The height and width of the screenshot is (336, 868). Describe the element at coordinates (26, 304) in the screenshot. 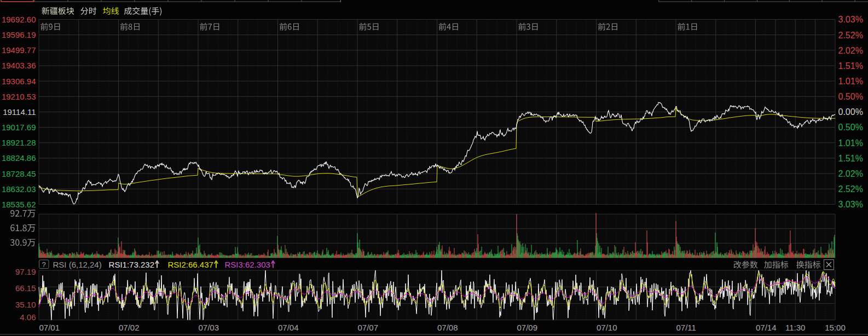

I see `svg-text: 35.10` at that location.